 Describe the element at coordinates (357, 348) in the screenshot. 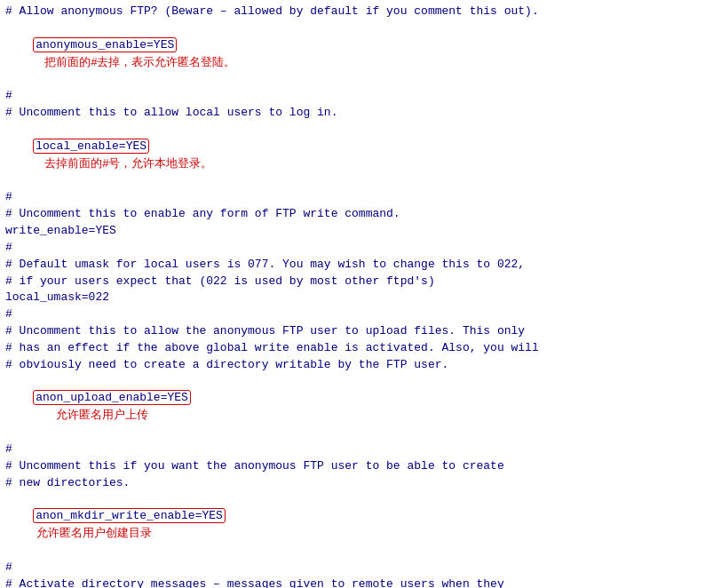

I see `line-15: # has an effect if the above global writ…` at that location.